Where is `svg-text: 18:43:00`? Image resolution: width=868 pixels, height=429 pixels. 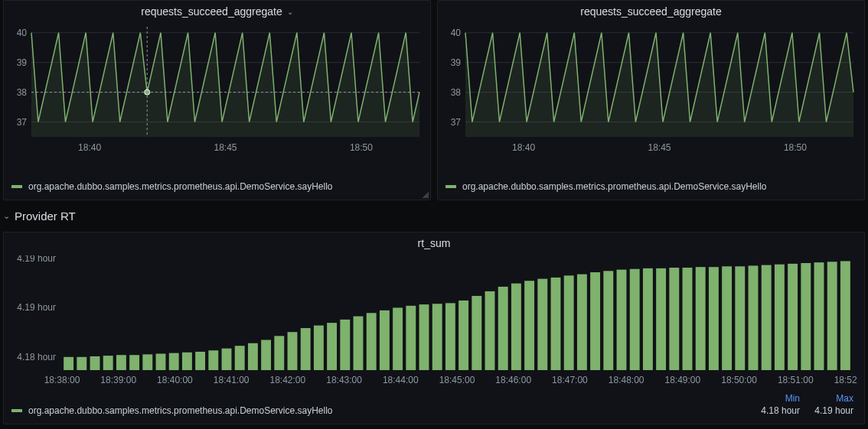 svg-text: 18:43:00 is located at coordinates (344, 380).